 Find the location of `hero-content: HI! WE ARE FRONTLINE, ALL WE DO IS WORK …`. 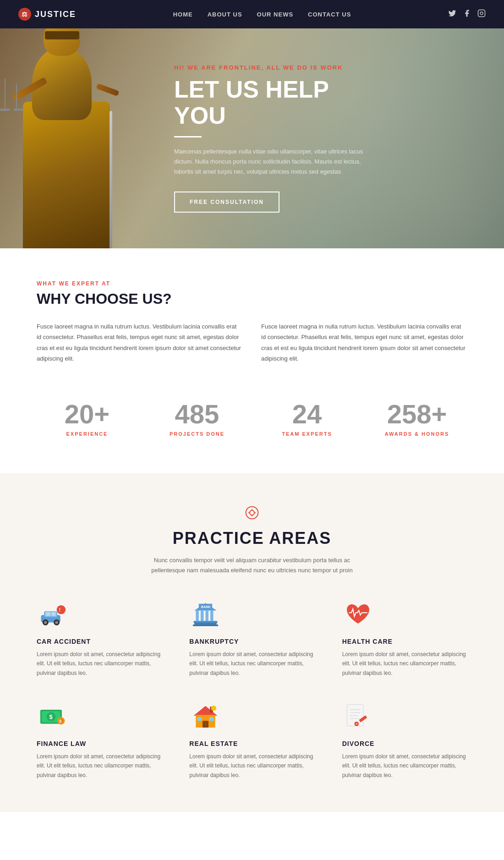

hero-content: HI! WE ARE FRONTLINE, ALL WE DO IS WORK … is located at coordinates (275, 138).